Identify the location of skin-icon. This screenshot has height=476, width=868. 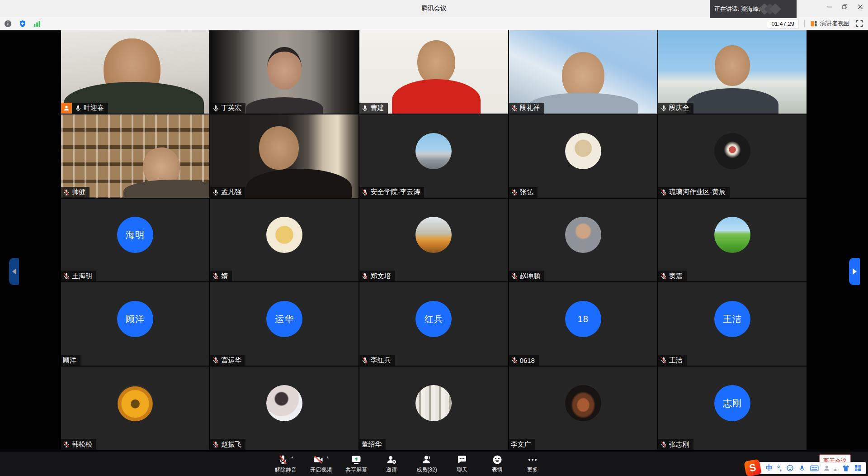
(826, 468).